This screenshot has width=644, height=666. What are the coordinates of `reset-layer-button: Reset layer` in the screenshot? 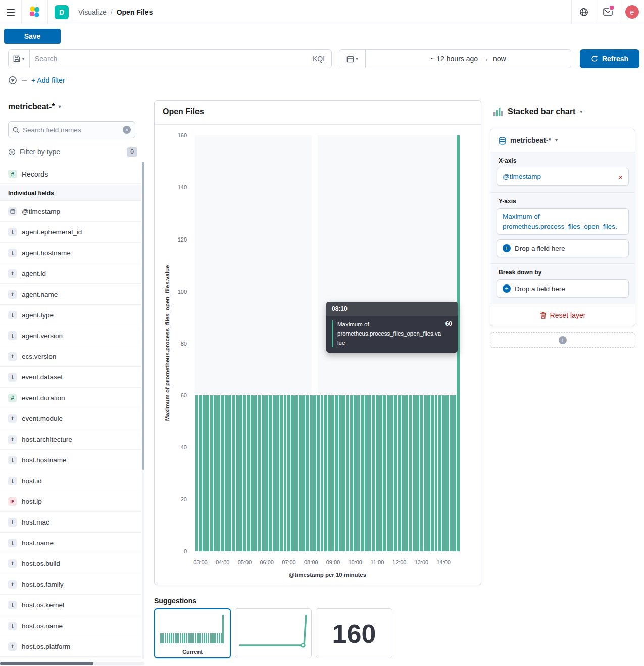 It's located at (563, 315).